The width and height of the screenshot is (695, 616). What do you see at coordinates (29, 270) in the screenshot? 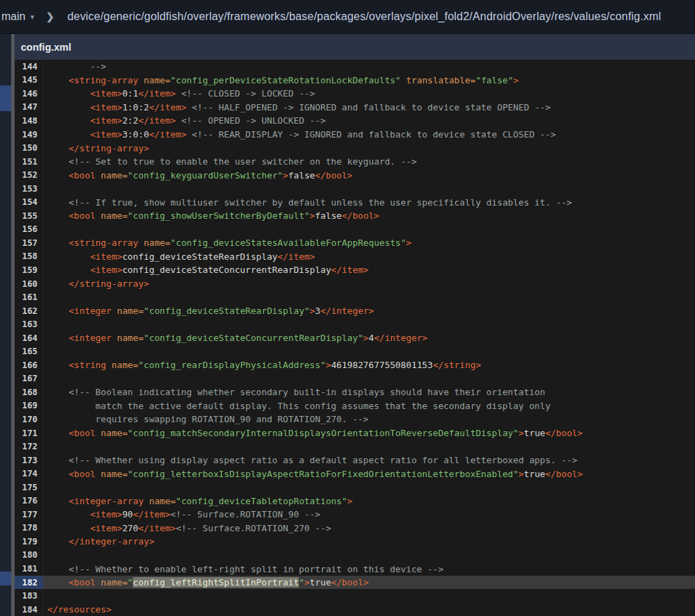
I see `line-number: 159` at bounding box center [29, 270].